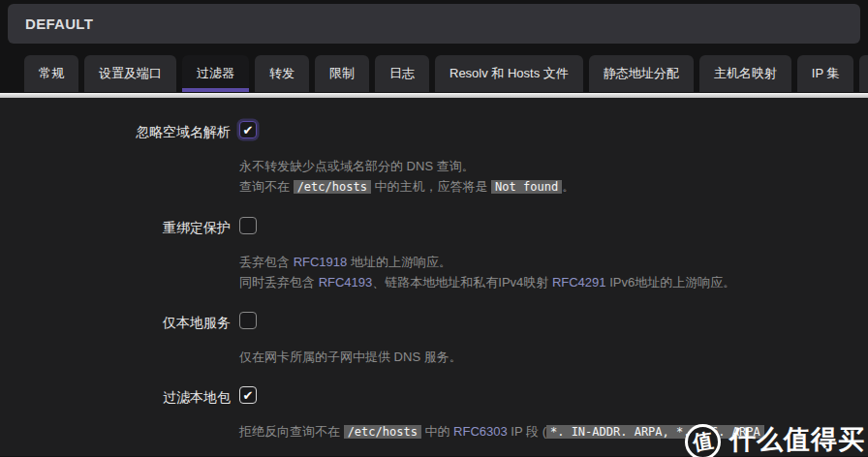 The height and width of the screenshot is (457, 868). I want to click on tab-主机名映射: 主机名映射, so click(746, 74).